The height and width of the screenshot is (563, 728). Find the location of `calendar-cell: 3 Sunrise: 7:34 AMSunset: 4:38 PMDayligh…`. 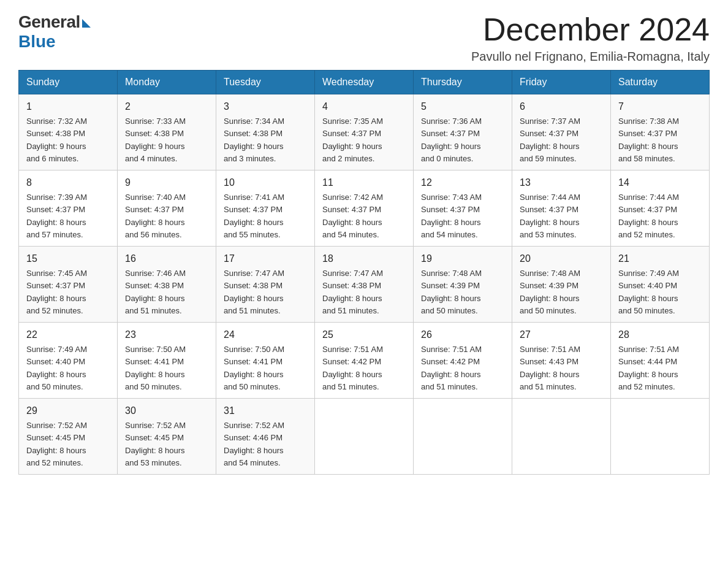

calendar-cell: 3 Sunrise: 7:34 AMSunset: 4:38 PMDayligh… is located at coordinates (266, 132).